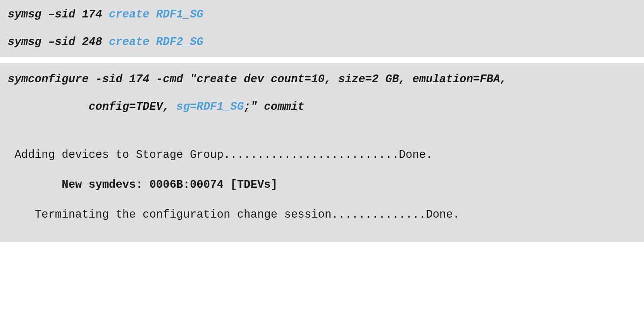  What do you see at coordinates (322, 215) in the screenshot?
I see `output-line-3: Terminating the configuration change ses…` at bounding box center [322, 215].